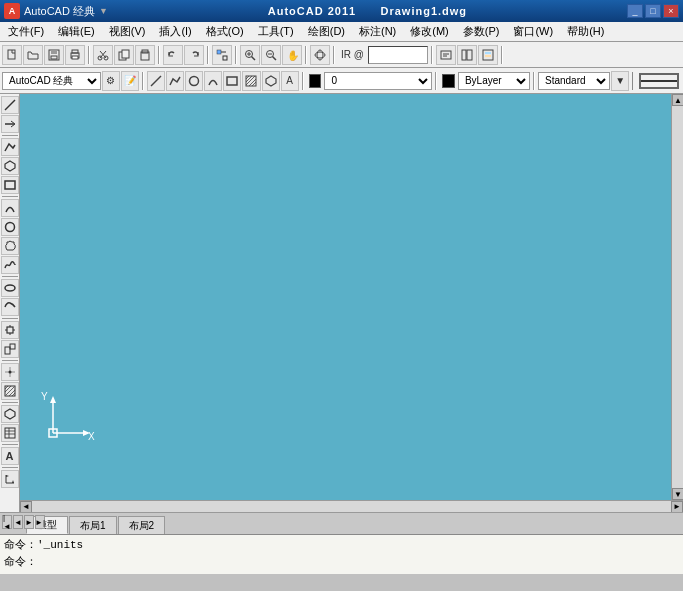 Image resolution: width=683 pixels, height=591 pixels. I want to click on title-center-text: AutoCAD 2011 Drawing1.dwg, so click(368, 11).